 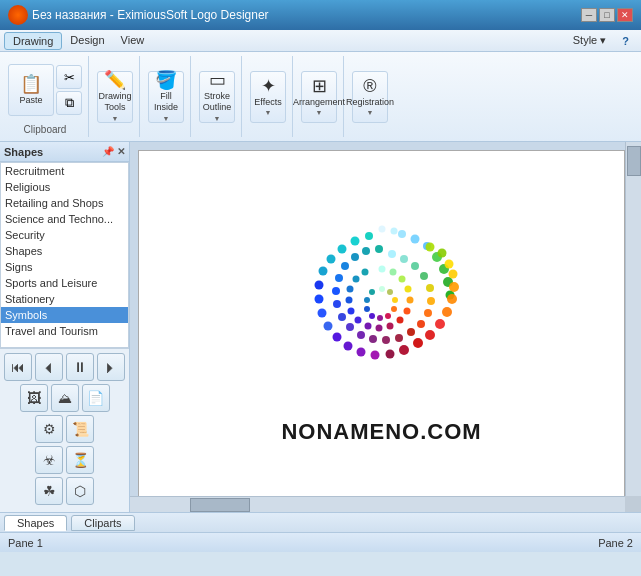 I want to click on biohazard-button: ☣, so click(x=49, y=460).